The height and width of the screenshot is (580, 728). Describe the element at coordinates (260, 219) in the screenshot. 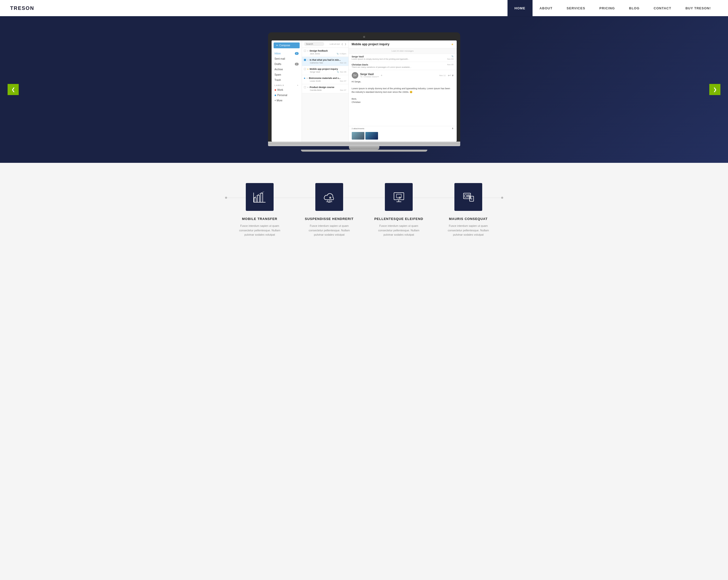

I see `feature-title: MOBILE TRANSFER` at that location.